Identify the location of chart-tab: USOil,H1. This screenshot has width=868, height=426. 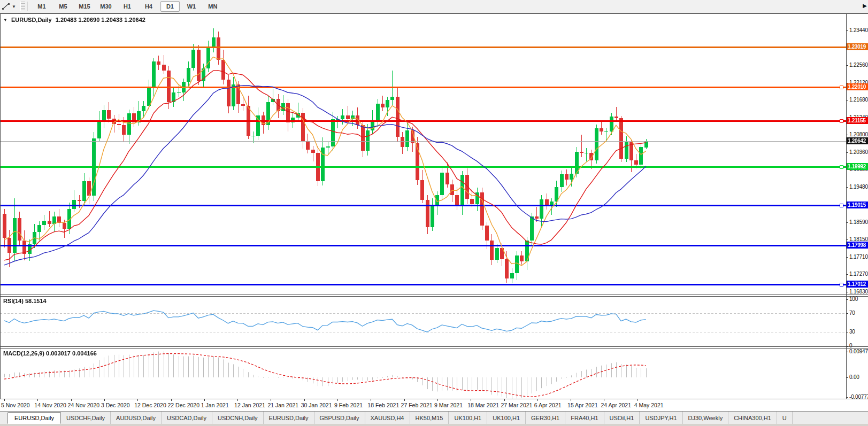
(623, 418).